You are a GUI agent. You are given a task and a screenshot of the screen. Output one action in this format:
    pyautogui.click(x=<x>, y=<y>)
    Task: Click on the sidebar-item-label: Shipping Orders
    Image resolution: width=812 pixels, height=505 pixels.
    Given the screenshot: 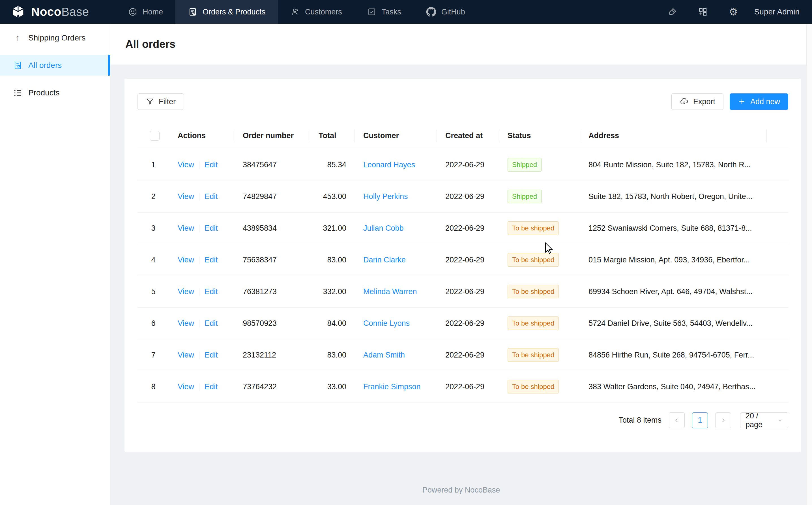 What is the action you would take?
    pyautogui.click(x=57, y=38)
    